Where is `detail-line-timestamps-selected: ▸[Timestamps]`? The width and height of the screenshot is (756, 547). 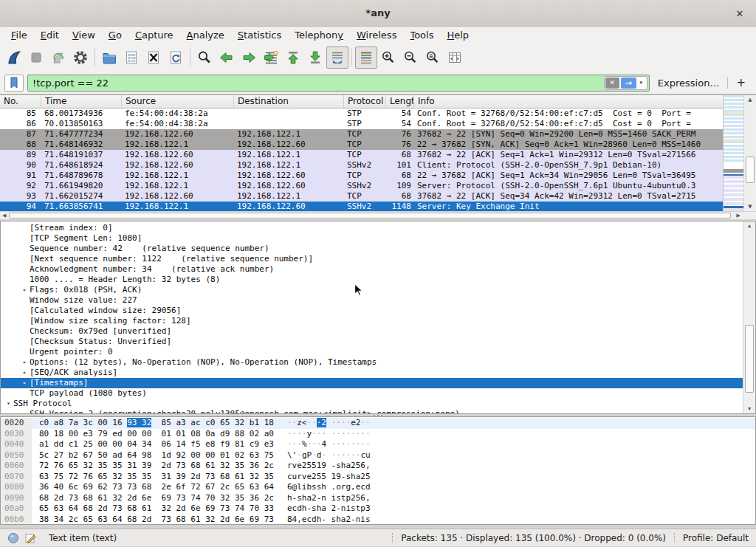
detail-line-timestamps-selected: ▸[Timestamps] is located at coordinates (378, 383).